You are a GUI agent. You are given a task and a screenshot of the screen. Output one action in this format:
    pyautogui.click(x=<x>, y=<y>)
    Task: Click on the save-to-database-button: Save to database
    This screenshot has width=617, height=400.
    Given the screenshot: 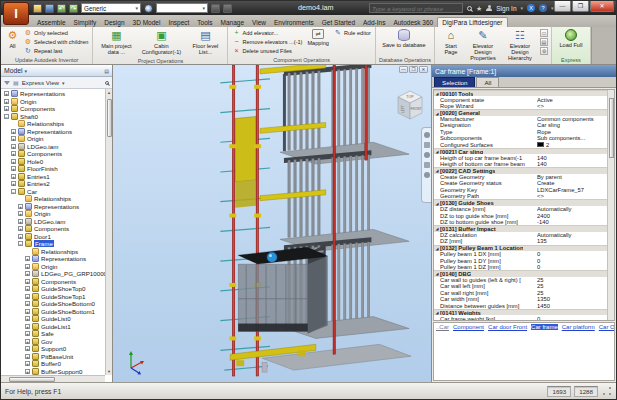 What is the action you would take?
    pyautogui.click(x=404, y=38)
    